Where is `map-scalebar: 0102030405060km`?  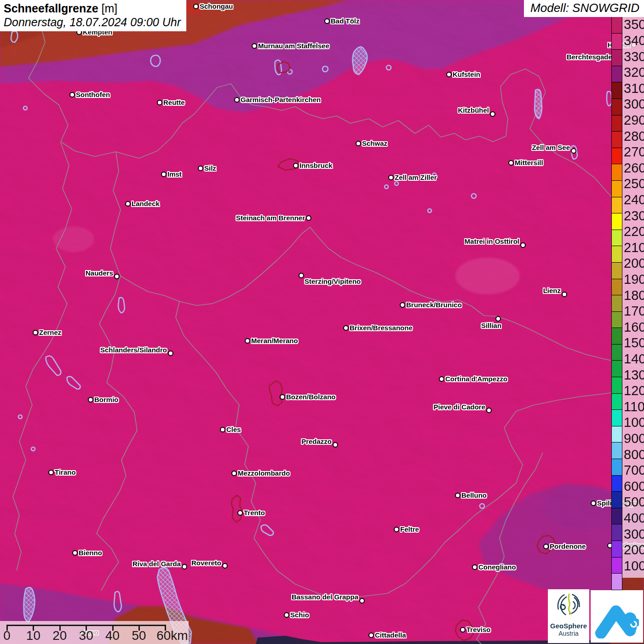
map-scalebar: 0102030405060km is located at coordinates (94, 632).